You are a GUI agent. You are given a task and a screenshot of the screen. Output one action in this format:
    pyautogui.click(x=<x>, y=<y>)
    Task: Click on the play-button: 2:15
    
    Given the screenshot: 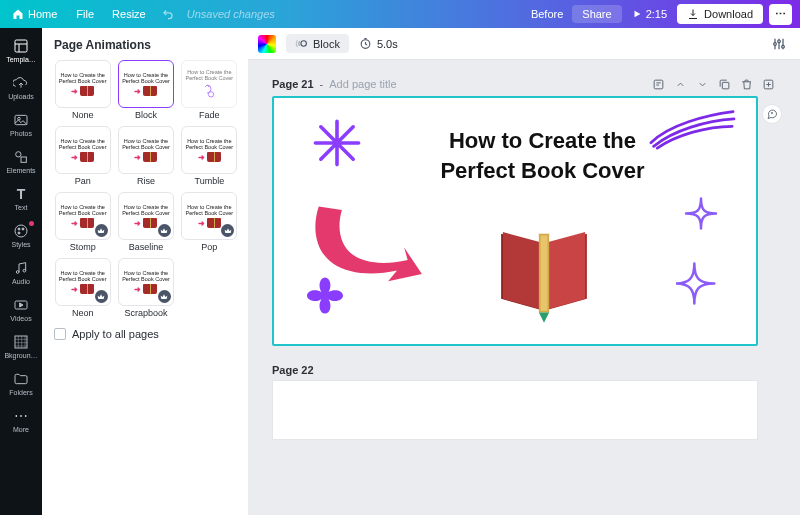 What is the action you would take?
    pyautogui.click(x=650, y=14)
    